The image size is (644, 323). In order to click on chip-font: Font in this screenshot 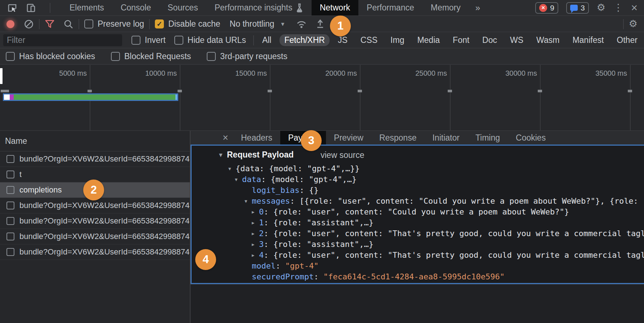, I will do `click(461, 40)`.